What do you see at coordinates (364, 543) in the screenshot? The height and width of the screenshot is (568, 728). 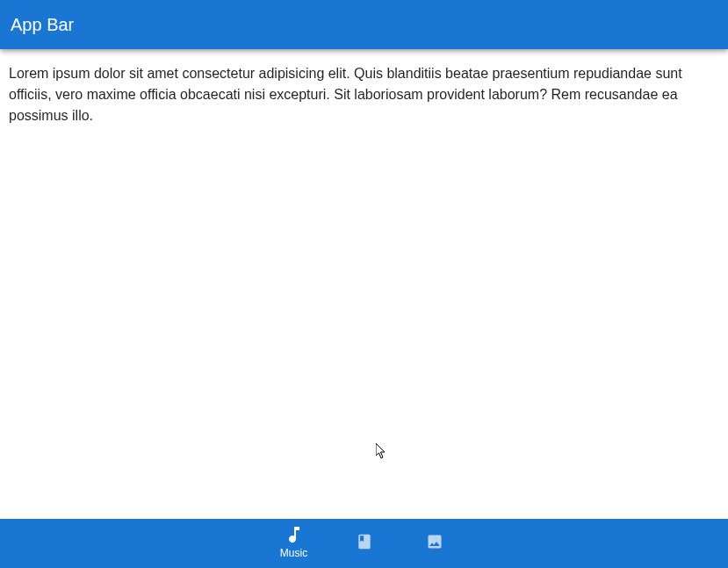 I see `nav-item-book: Book` at bounding box center [364, 543].